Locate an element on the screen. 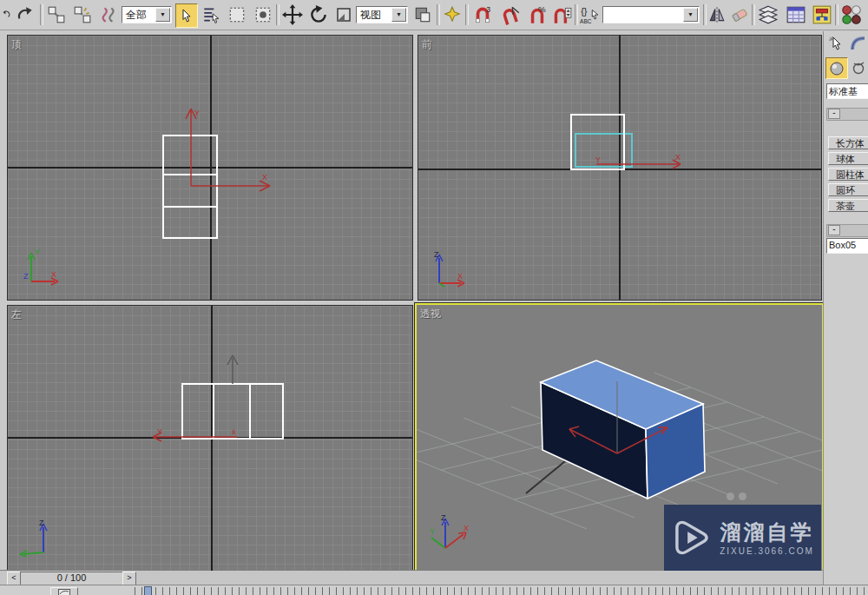  link-icon is located at coordinates (56, 15).